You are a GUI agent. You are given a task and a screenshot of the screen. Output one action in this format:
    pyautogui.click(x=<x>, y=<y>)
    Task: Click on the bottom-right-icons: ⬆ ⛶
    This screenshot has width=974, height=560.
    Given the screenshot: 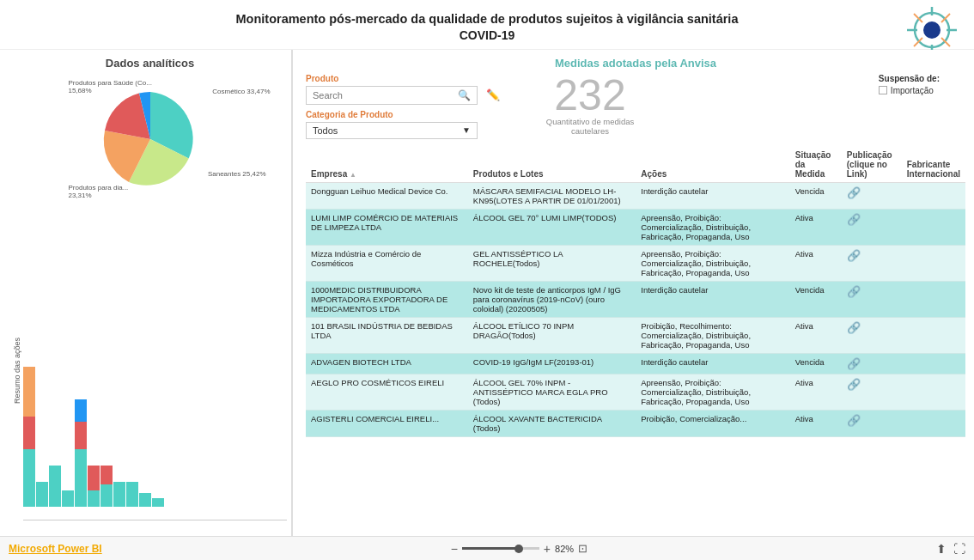 What is the action you would take?
    pyautogui.click(x=951, y=549)
    